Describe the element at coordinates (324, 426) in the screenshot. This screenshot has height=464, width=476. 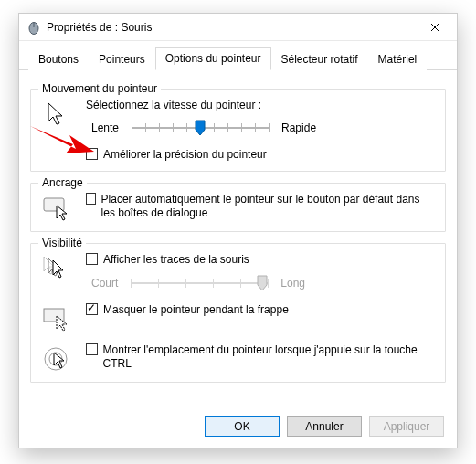
I see `dialog-buttons: OK Annuler Appliquer` at that location.